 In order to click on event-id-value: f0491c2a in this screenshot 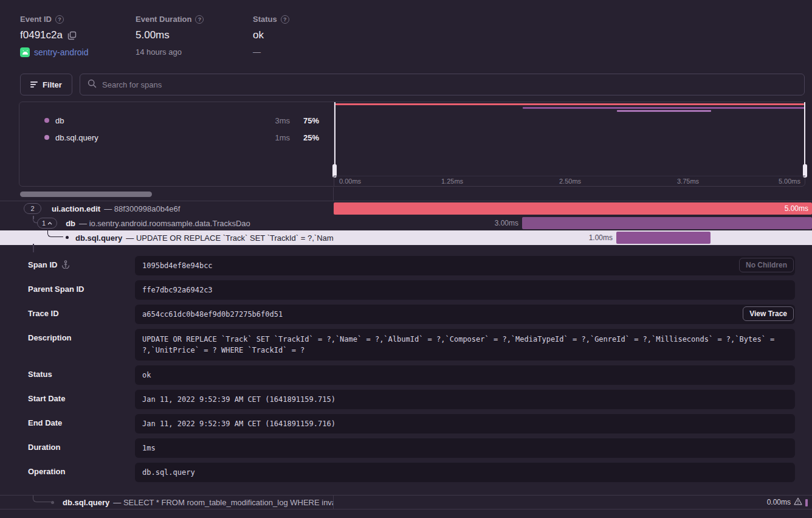, I will do `click(41, 35)`.